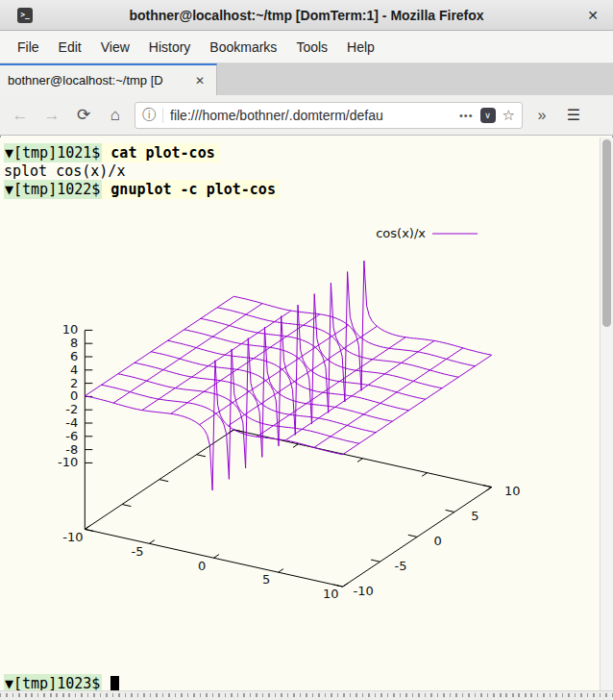 The width and height of the screenshot is (613, 700). What do you see at coordinates (74, 383) in the screenshot?
I see `svg-text: 2` at bounding box center [74, 383].